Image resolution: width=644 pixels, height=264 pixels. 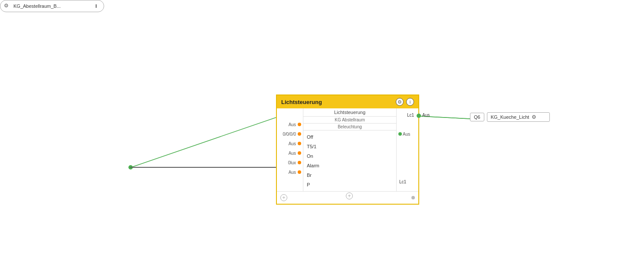 What do you see at coordinates (292, 125) in the screenshot?
I see `input-label-aus1: Aus` at bounding box center [292, 125].